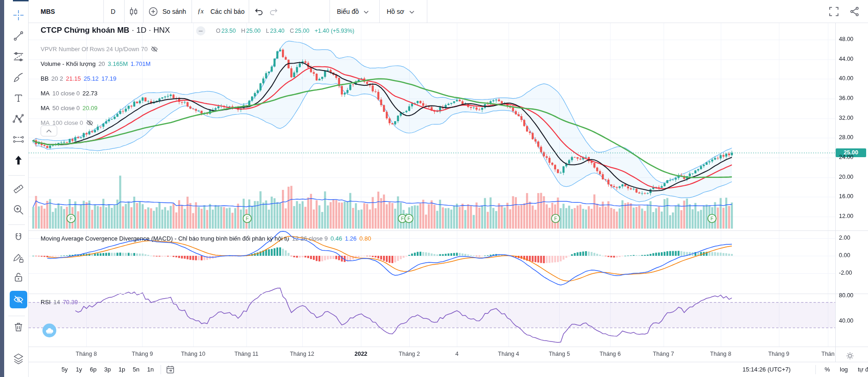 The width and height of the screenshot is (868, 377). I want to click on auto-scale-button: tự động, so click(863, 370).